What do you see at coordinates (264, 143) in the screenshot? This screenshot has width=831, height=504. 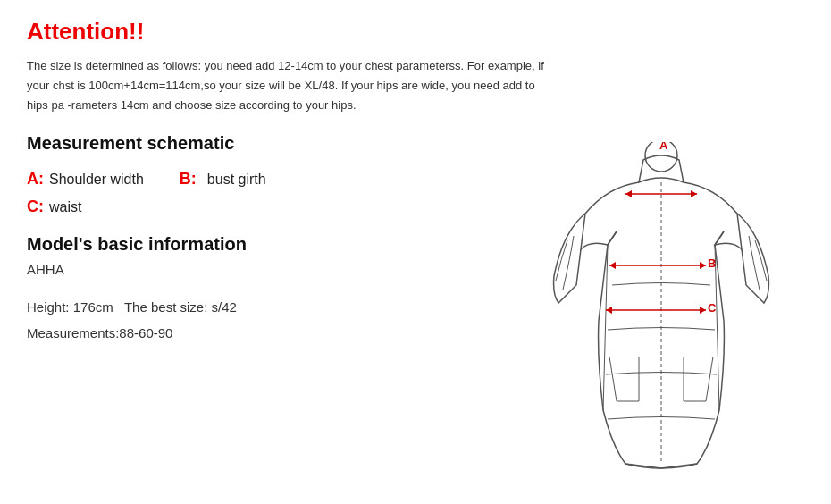 I see `measurement-section-title: Measurement schematic` at bounding box center [264, 143].